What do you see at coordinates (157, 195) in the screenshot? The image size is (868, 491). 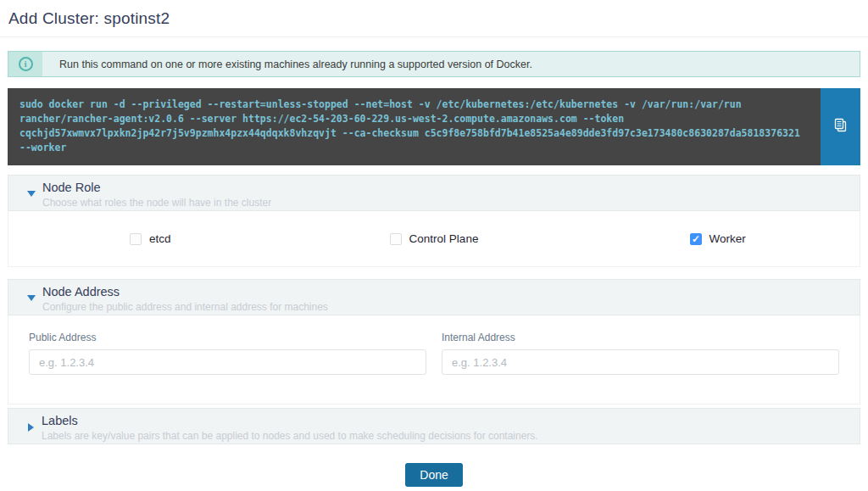 I see `section-header-text: Node Role Choose what roles the node wil…` at bounding box center [157, 195].